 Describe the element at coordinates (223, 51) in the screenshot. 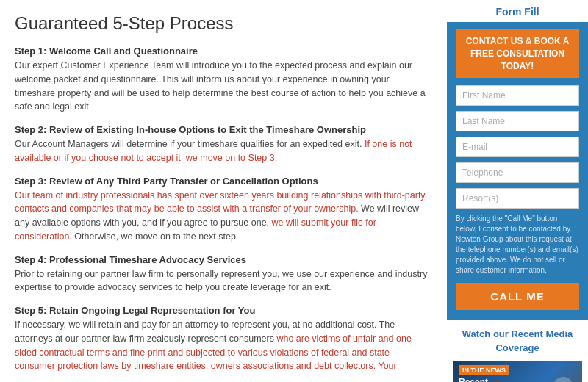

I see `step-1-title: Step 1: Welcome Call and Questionnaire` at that location.